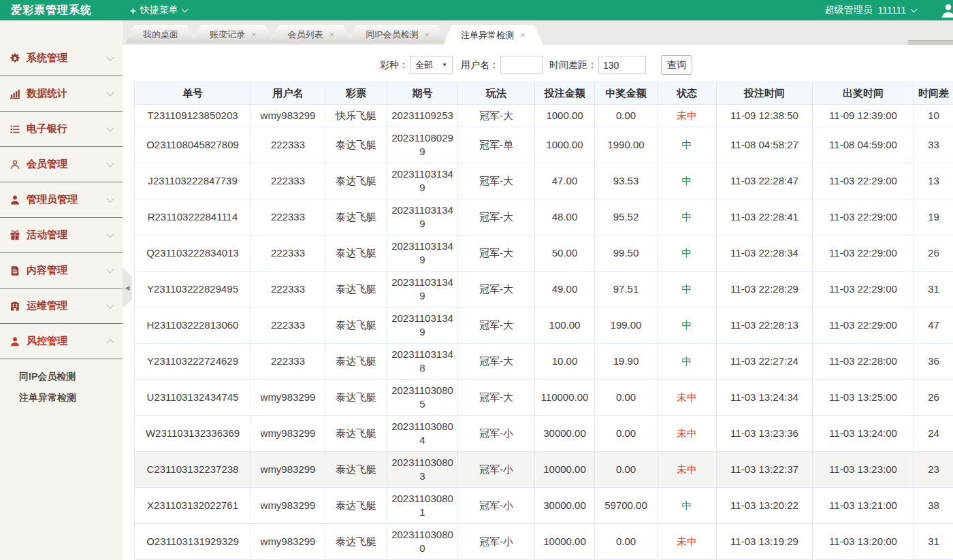  Describe the element at coordinates (544, 506) in the screenshot. I see `table-row: X231103132022761wmy983299泰达飞艇20231103080…` at that location.